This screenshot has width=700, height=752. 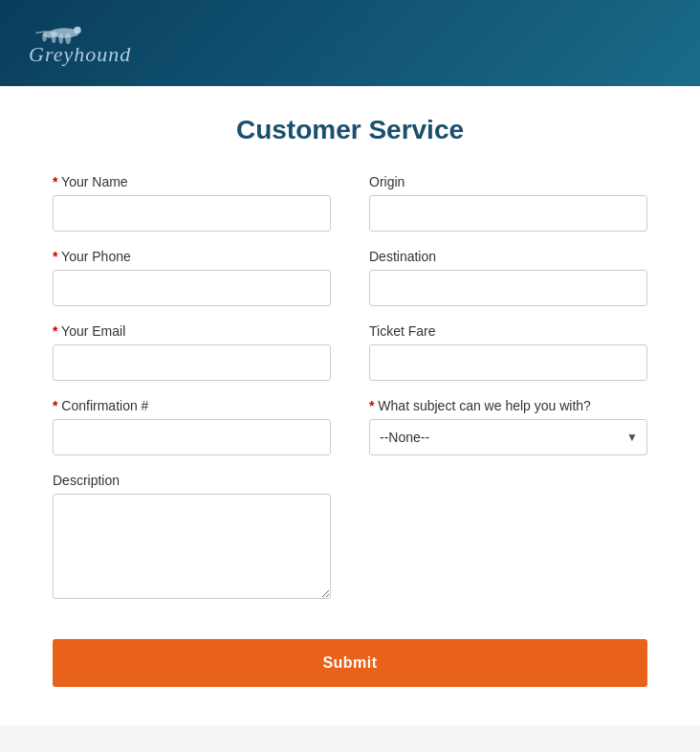 I want to click on destination-input, so click(x=509, y=288).